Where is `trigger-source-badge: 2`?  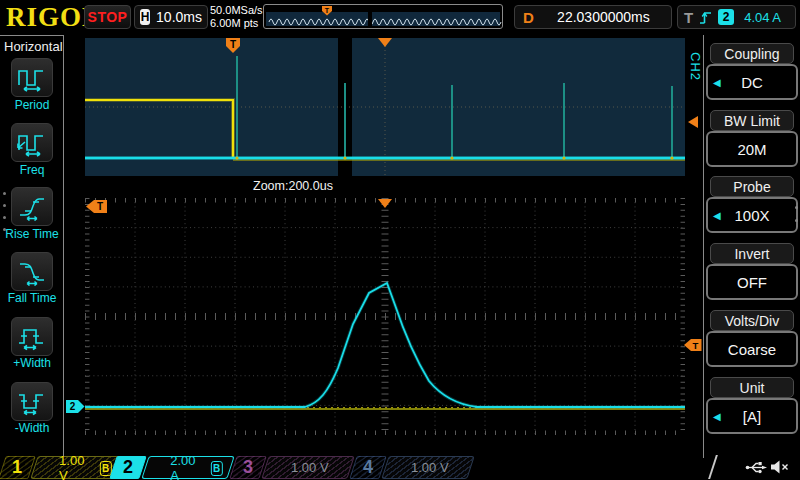 trigger-source-badge: 2 is located at coordinates (726, 17).